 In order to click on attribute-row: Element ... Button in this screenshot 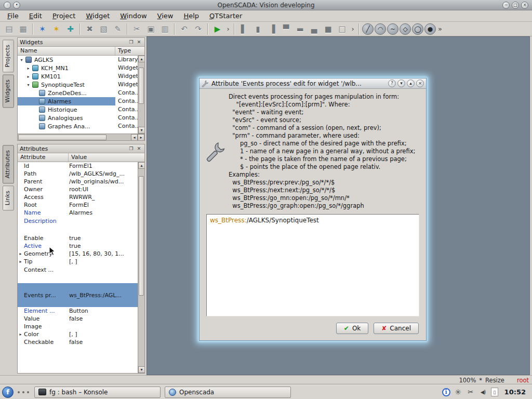, I will do `click(81, 311)`.